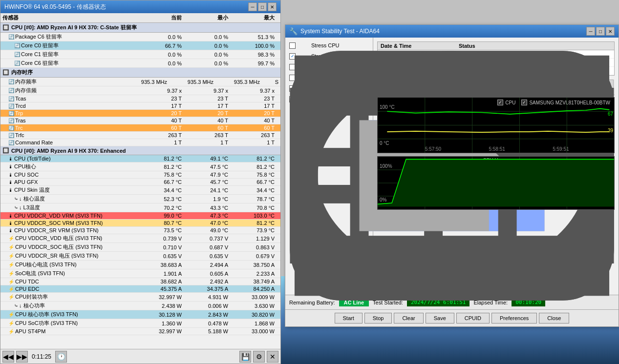  Describe the element at coordinates (22, 357) in the screenshot. I see `statusbar-next-btn: ▶▶` at that location.